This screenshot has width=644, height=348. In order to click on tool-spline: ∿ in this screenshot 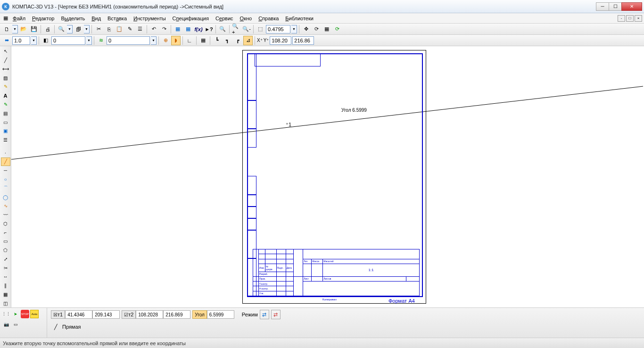, I will do `click(6, 206)`.